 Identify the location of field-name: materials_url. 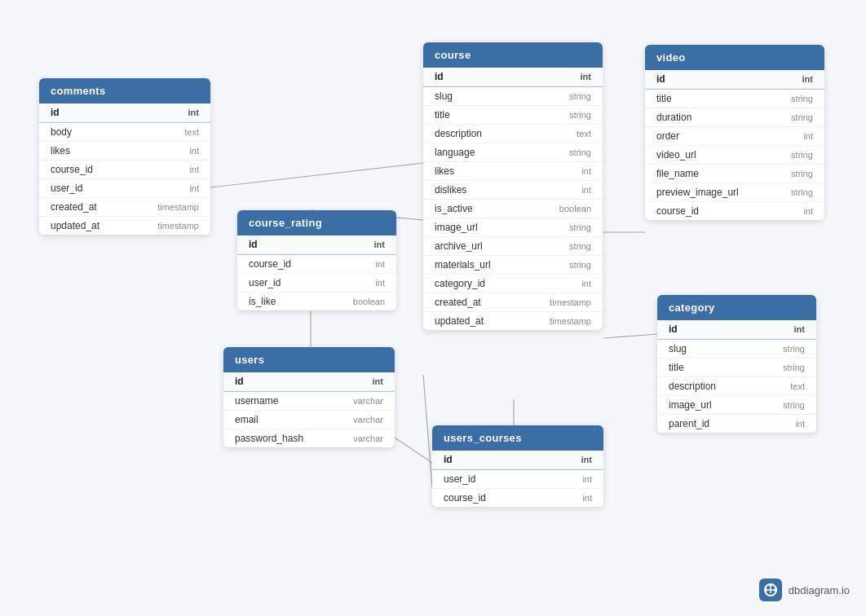
(463, 265).